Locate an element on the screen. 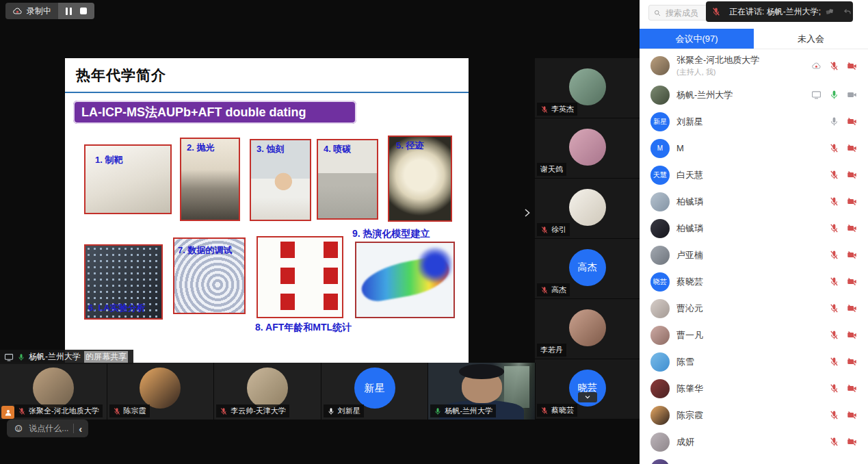 This screenshot has height=464, width=868. windows-icon is located at coordinates (830, 12).